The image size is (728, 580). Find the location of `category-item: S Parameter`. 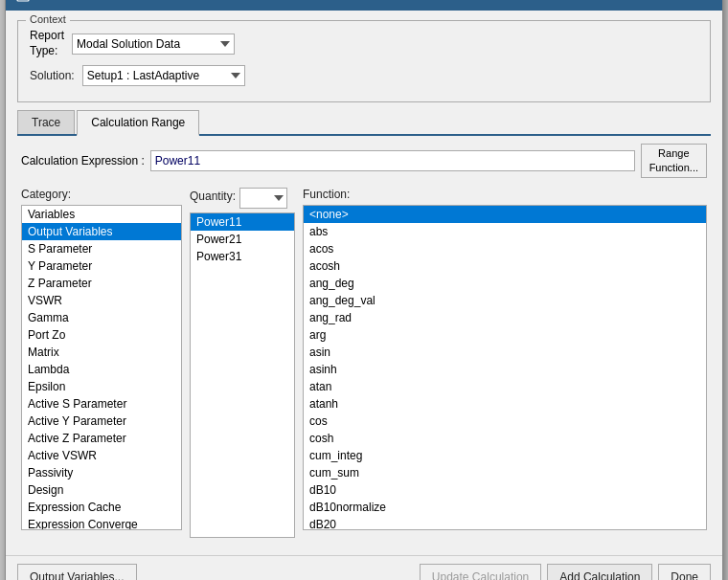

category-item: S Parameter is located at coordinates (102, 249).